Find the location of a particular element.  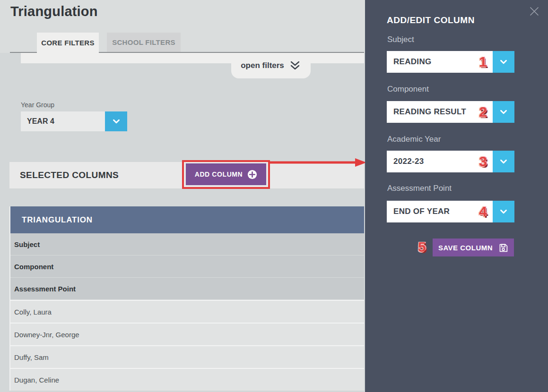

tab-school-filters: SCHOOL FILTERS is located at coordinates (144, 43).